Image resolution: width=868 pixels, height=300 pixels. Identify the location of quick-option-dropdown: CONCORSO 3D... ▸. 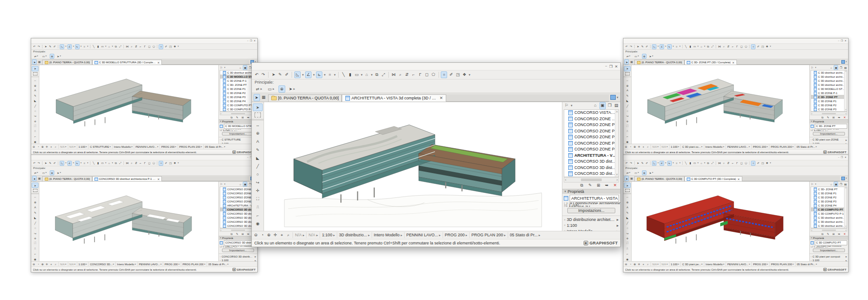
(102, 264).